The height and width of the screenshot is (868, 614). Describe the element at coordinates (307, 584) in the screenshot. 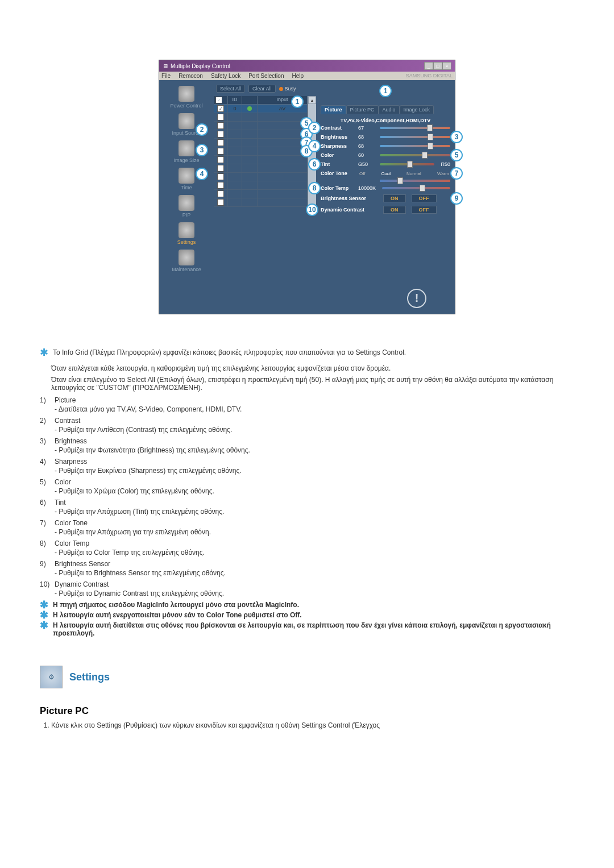

I see `list-item: 10)Dynamic Contrast` at that location.